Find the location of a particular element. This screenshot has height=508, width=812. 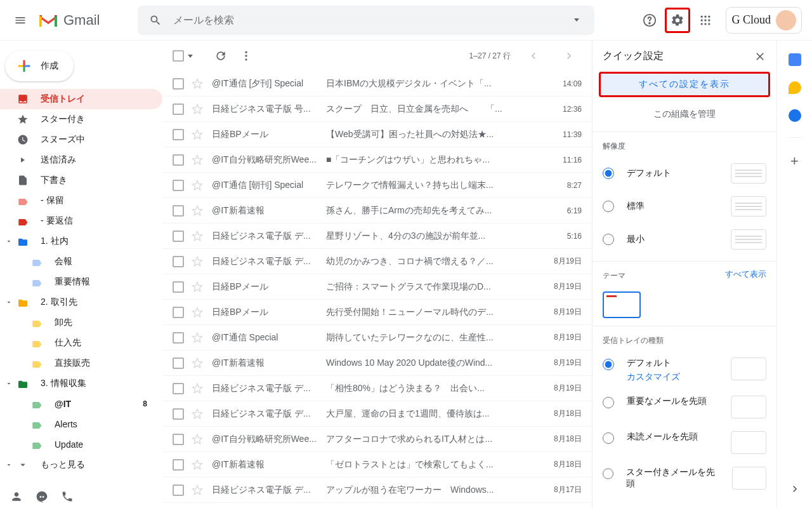

close-panel-button is located at coordinates (760, 57).